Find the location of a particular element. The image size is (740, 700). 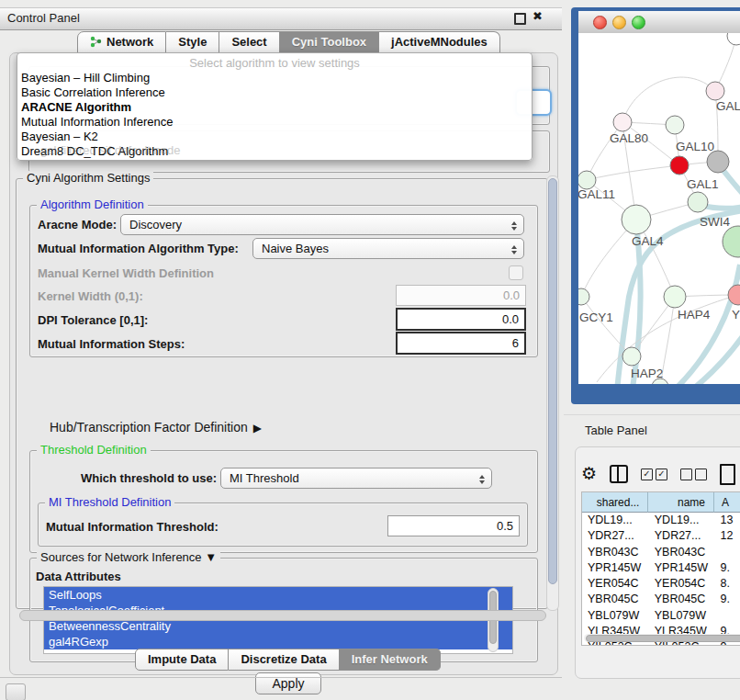

node-label: GAL1 is located at coordinates (703, 184).